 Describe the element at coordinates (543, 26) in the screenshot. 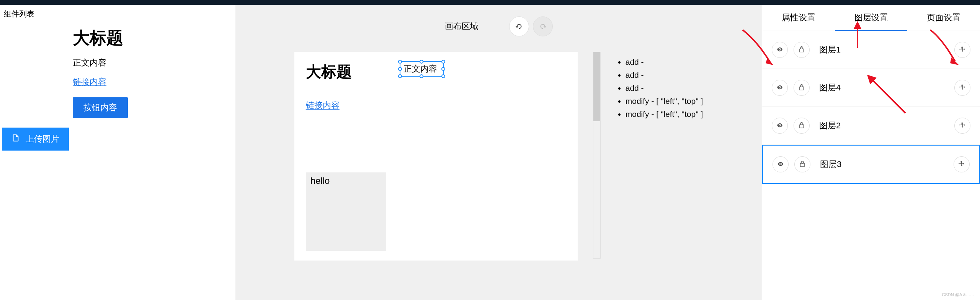

I see `redo-button` at that location.